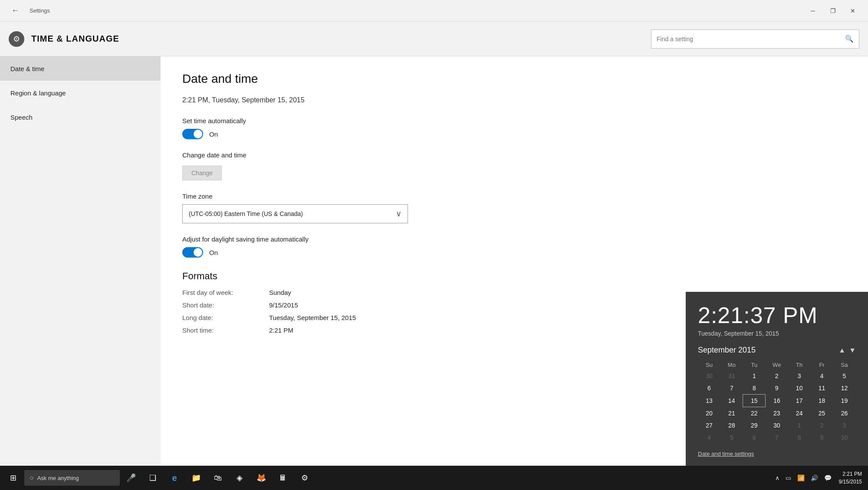  Describe the element at coordinates (202, 173) in the screenshot. I see `change-button: Change` at that location.